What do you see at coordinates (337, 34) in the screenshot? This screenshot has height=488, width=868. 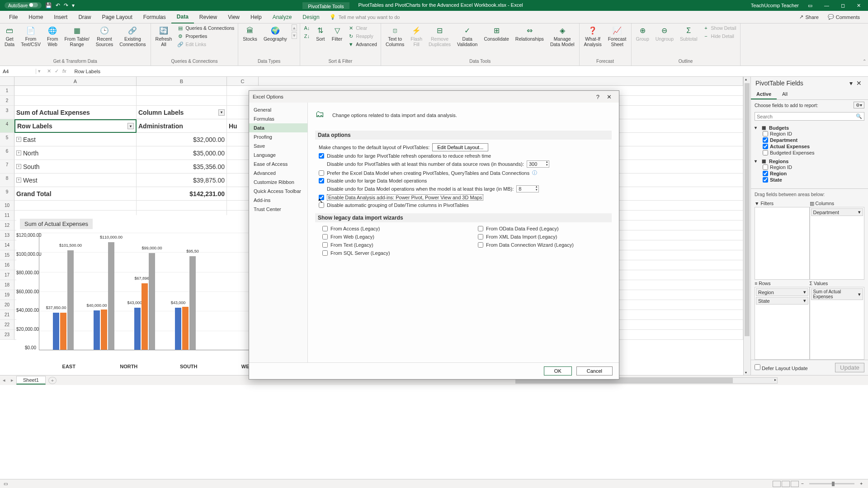 I see `filter-button: ▽Filter` at bounding box center [337, 34].